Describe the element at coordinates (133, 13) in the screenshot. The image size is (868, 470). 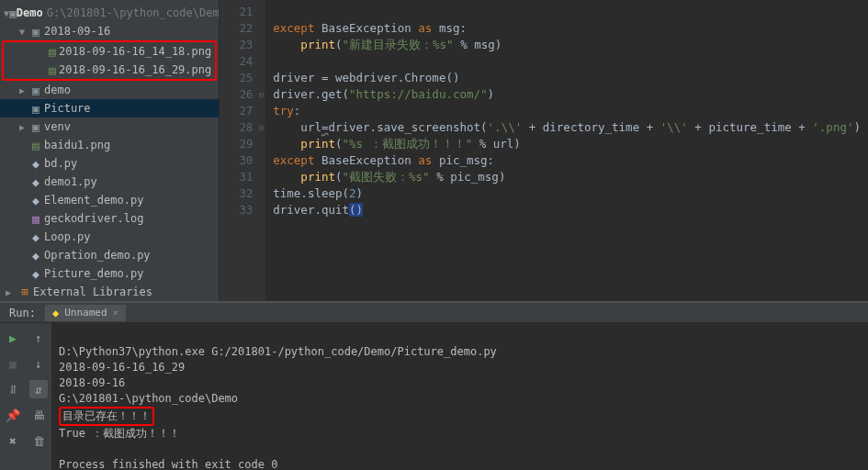
I see `project-path: G:\201801-\python_code\Demo` at that location.